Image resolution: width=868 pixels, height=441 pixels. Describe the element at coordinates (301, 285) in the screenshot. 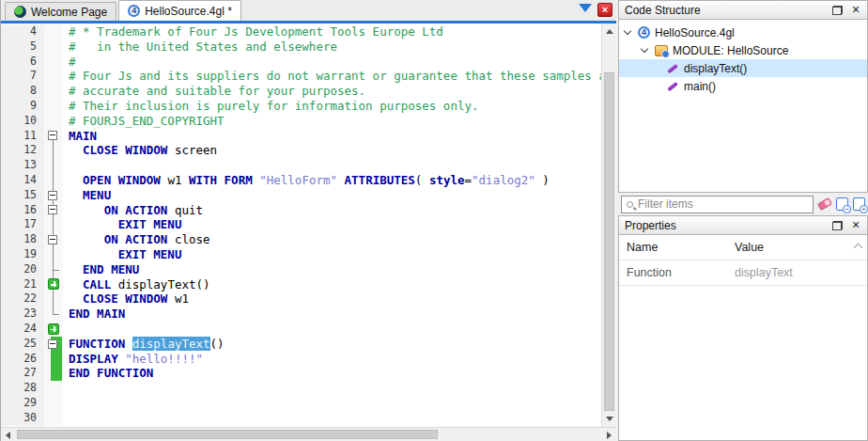

I see `code-line: 21 CALL displayText()` at that location.